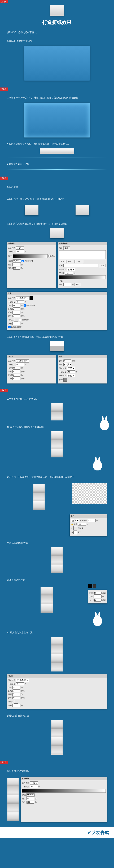 The image size is (114, 868). Describe the element at coordinates (98, 593) in the screenshot. I see `mini-dist` at that location.